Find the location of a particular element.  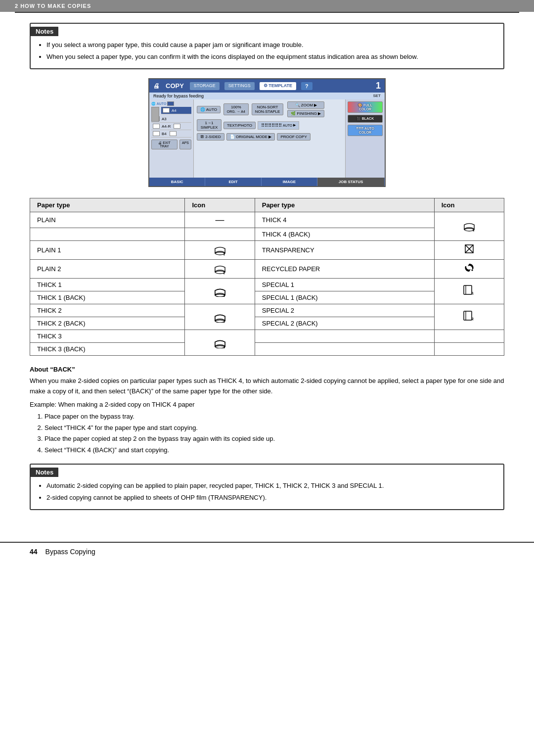

cell-special1-icon: 1 is located at coordinates (469, 291).